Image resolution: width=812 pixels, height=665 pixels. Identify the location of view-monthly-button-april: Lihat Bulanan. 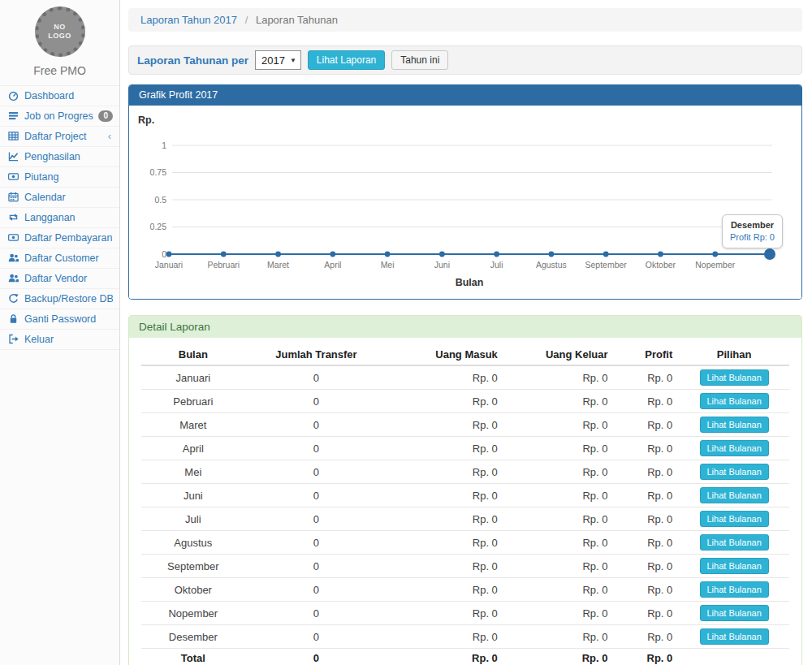
(734, 448).